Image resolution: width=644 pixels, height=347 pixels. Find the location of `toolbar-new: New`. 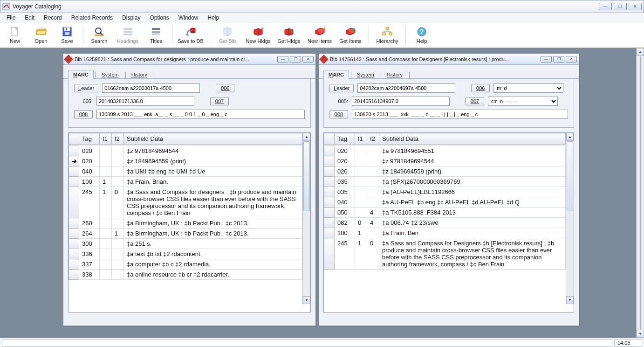

toolbar-new: New is located at coordinates (15, 35).